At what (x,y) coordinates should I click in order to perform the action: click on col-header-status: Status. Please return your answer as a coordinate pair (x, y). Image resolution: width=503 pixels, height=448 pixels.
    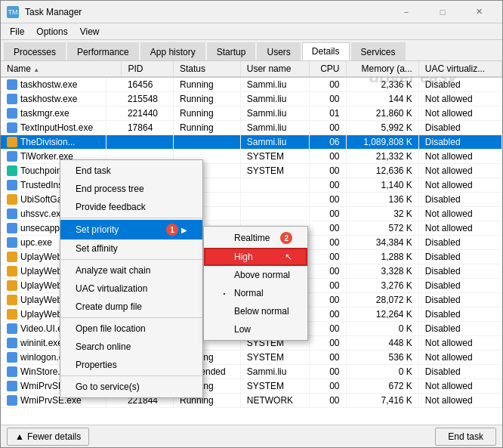
    Looking at the image, I should click on (207, 70).